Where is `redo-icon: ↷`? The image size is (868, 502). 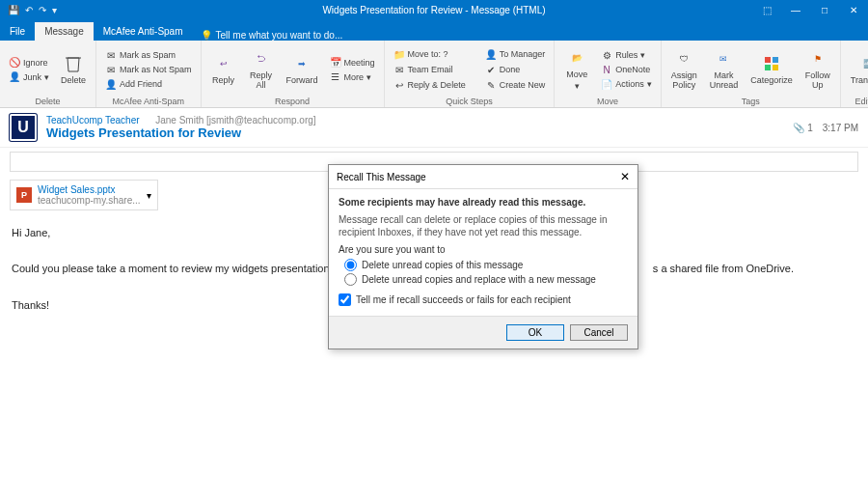 redo-icon: ↷ is located at coordinates (42, 10).